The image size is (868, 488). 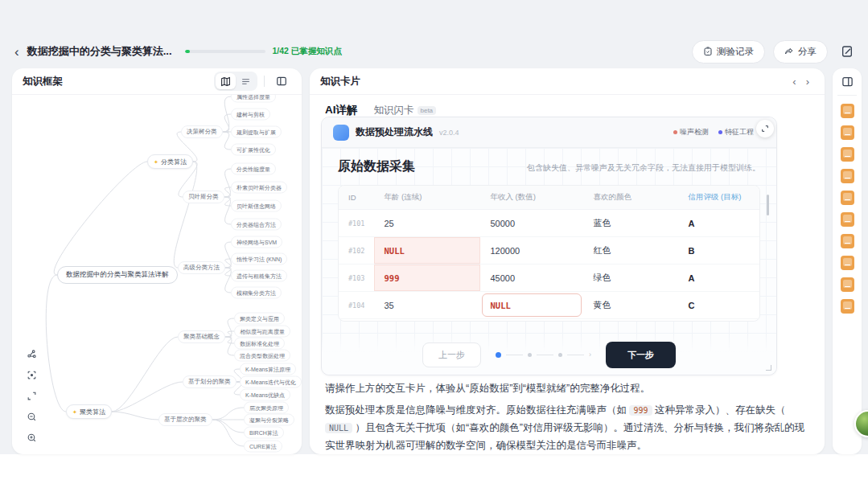 What do you see at coordinates (256, 293) in the screenshot?
I see `mindmap-node-l12: 模糊集分类方法` at bounding box center [256, 293].